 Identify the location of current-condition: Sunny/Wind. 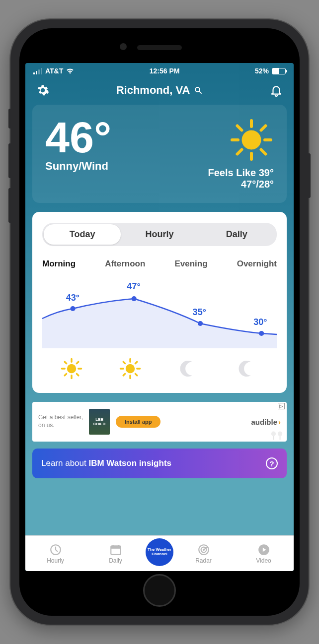
(79, 166).